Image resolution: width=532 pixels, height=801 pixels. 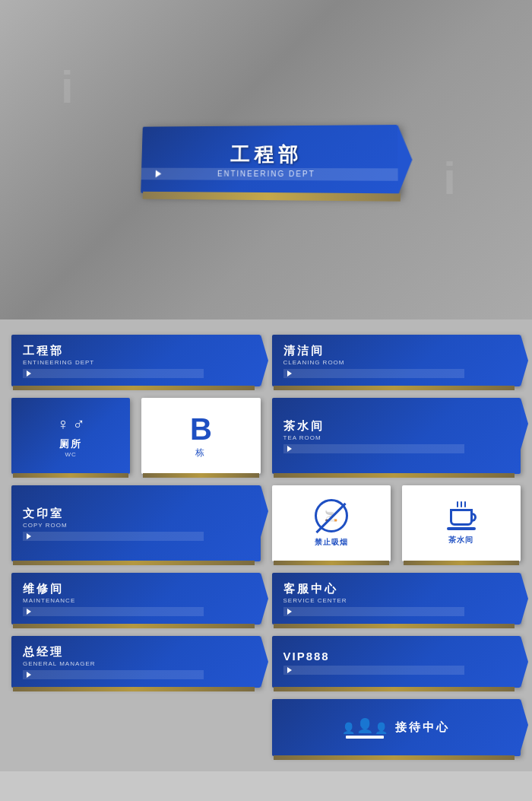 I want to click on cigarette-icon: 🚬, so click(x=331, y=516).